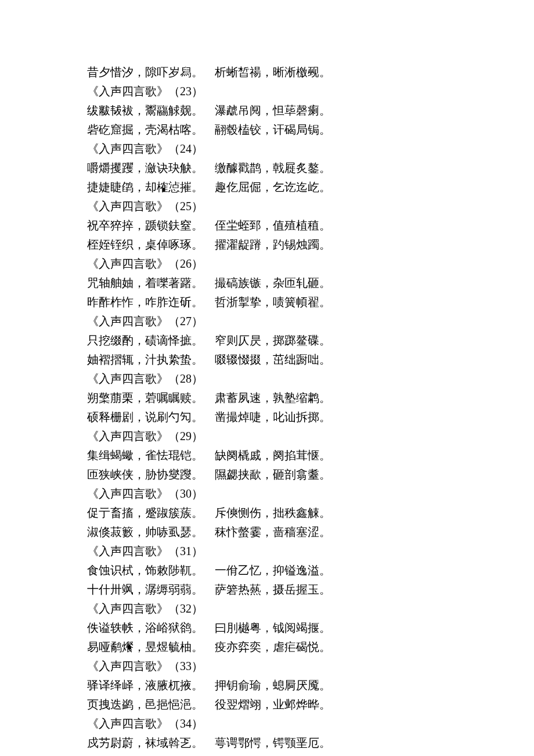  What do you see at coordinates (267, 149) in the screenshot?
I see `section-title: 《入声四言歌》（24）` at bounding box center [267, 149].